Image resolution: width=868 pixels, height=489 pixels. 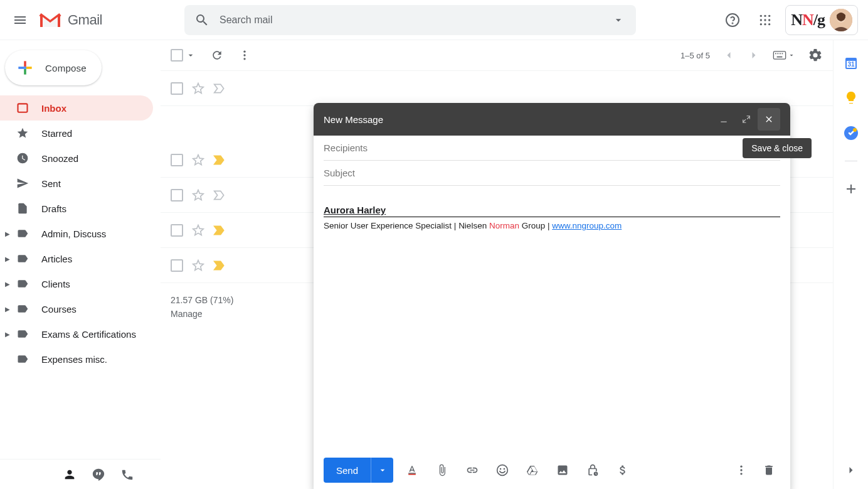 What do you see at coordinates (563, 470) in the screenshot?
I see `photo-button` at bounding box center [563, 470].